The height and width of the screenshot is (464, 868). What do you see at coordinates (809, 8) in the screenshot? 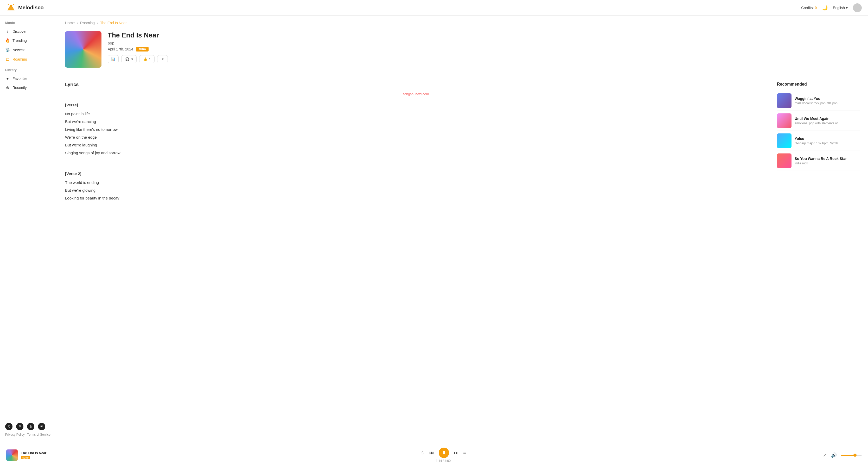
I see `credits: Credits: 0` at bounding box center [809, 8].